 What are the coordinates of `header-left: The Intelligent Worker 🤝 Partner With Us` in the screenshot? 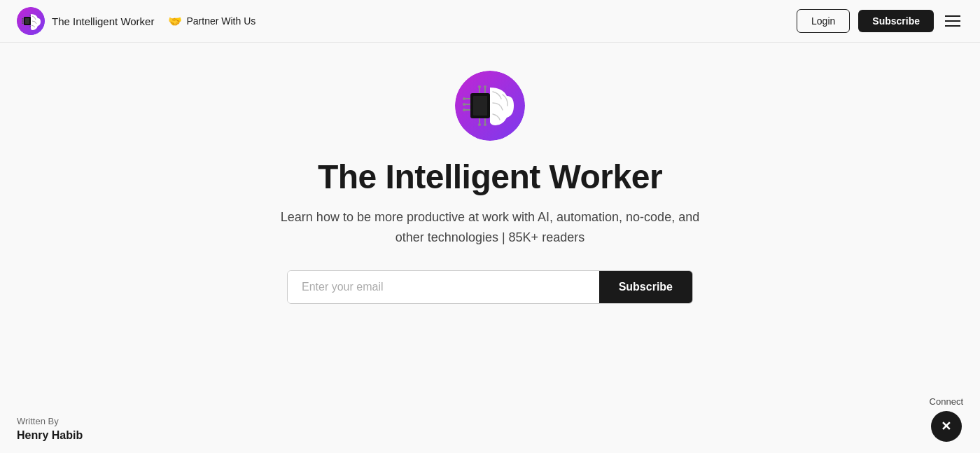 It's located at (136, 21).